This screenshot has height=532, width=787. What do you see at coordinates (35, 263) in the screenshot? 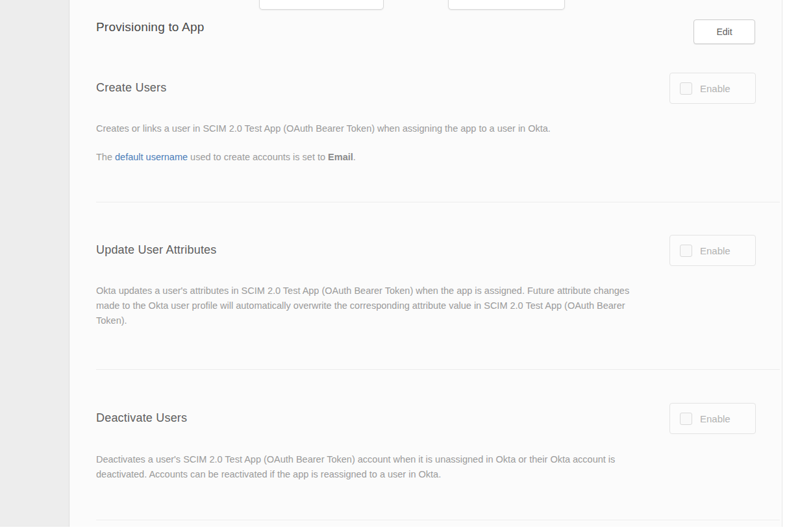
I see `left-sidebar` at bounding box center [35, 263].